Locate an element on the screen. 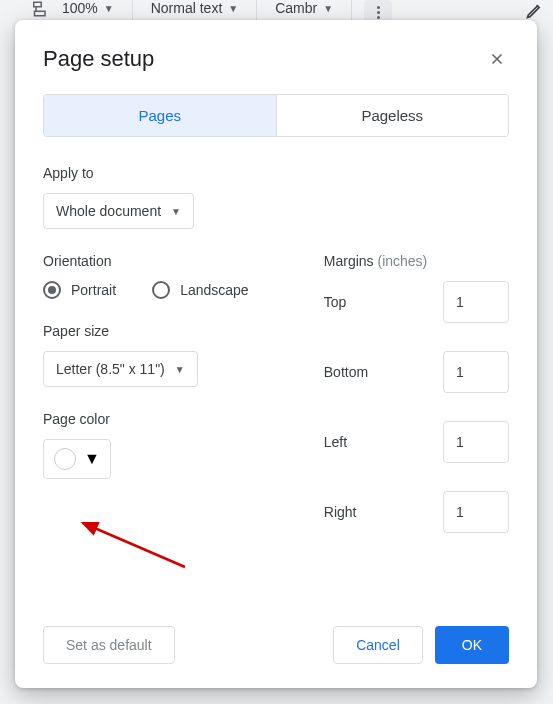 The width and height of the screenshot is (553, 704). color-swatch-white is located at coordinates (65, 459).